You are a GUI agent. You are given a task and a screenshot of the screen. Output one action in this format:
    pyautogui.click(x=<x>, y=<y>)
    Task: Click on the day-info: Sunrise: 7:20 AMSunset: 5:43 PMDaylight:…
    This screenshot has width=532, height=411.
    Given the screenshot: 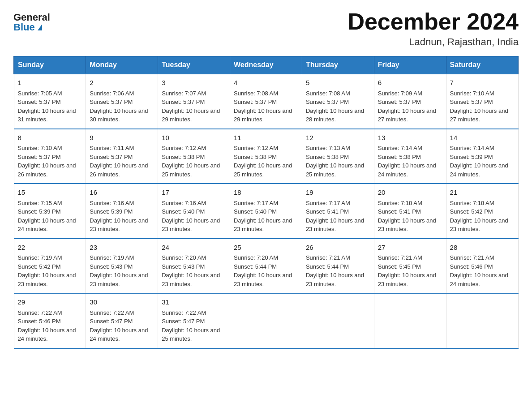 What is the action you would take?
    pyautogui.click(x=191, y=271)
    